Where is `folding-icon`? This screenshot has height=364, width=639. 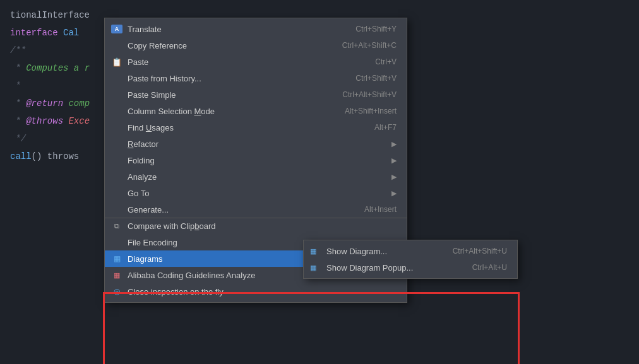 folding-icon is located at coordinates (117, 160).